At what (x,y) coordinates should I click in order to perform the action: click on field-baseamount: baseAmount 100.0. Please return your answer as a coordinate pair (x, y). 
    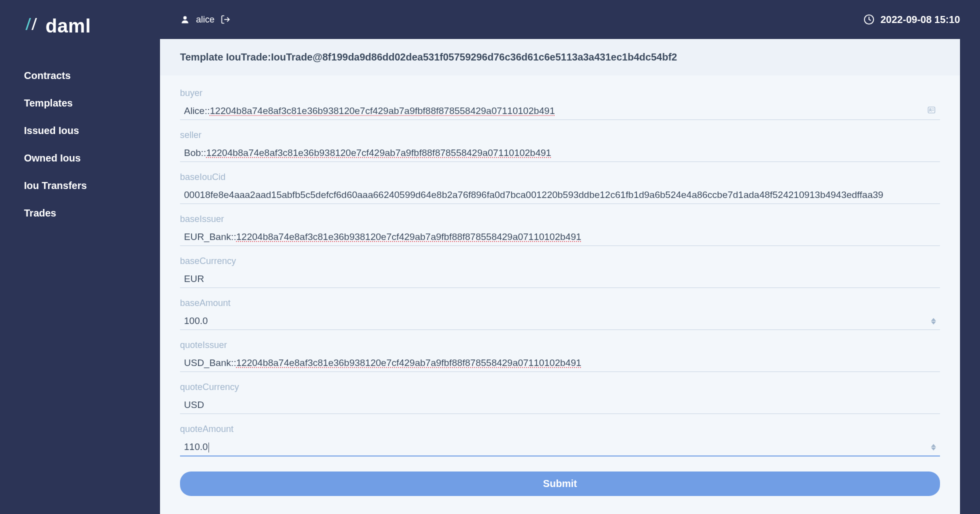
    Looking at the image, I should click on (560, 314).